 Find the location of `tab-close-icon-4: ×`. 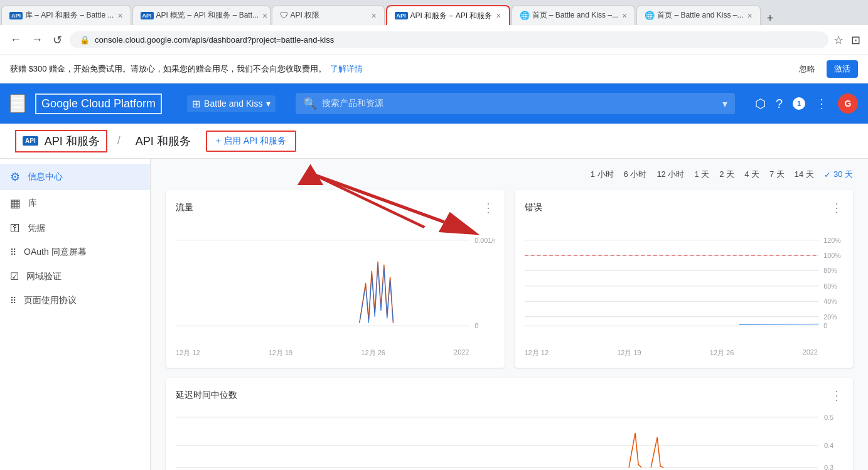

tab-close-icon-4: × is located at coordinates (496, 16).